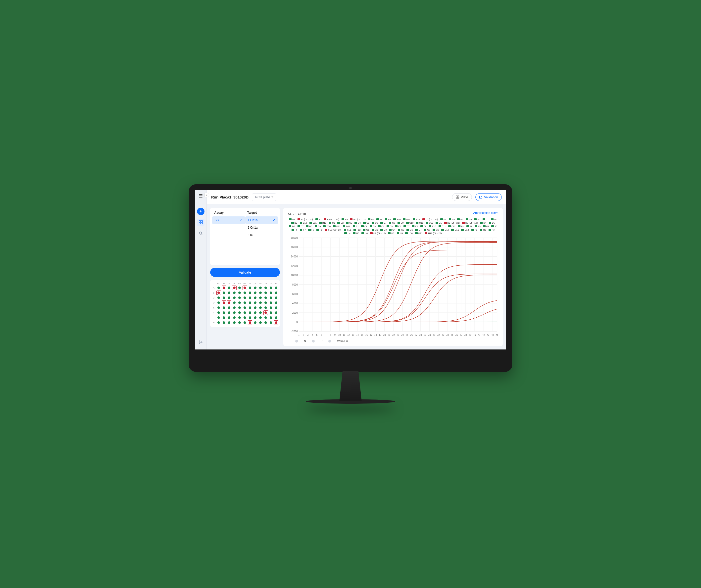  Describe the element at coordinates (398, 226) in the screenshot. I see `legend-E6: E6` at that location.